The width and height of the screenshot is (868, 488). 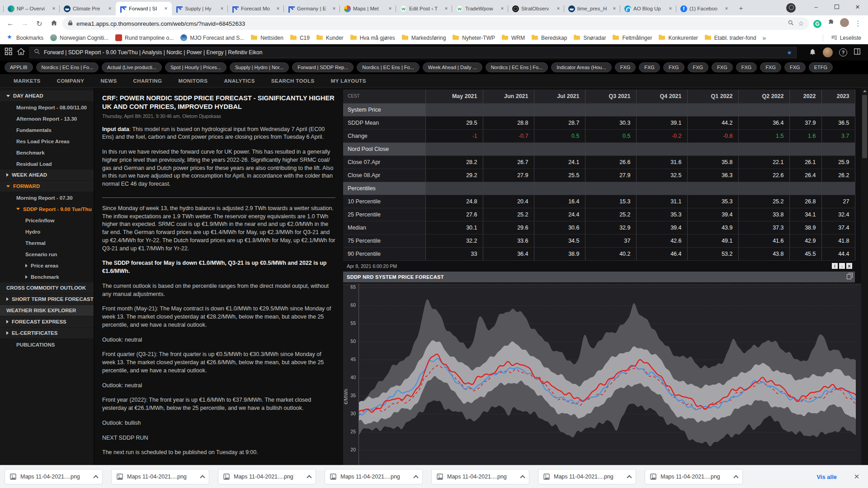 I want to click on menu-item: NEWS, so click(x=108, y=81).